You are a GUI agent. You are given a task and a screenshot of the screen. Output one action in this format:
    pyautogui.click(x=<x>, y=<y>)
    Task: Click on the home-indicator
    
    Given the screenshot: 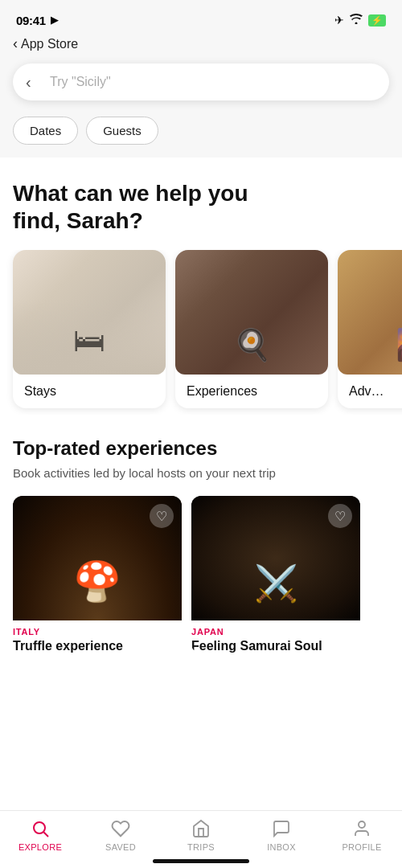 What is the action you would take?
    pyautogui.click(x=201, y=862)
    